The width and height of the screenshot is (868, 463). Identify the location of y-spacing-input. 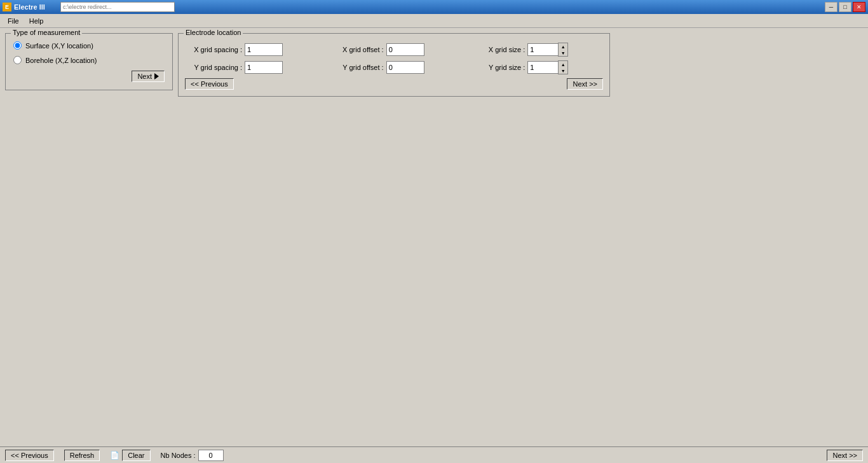
(264, 67).